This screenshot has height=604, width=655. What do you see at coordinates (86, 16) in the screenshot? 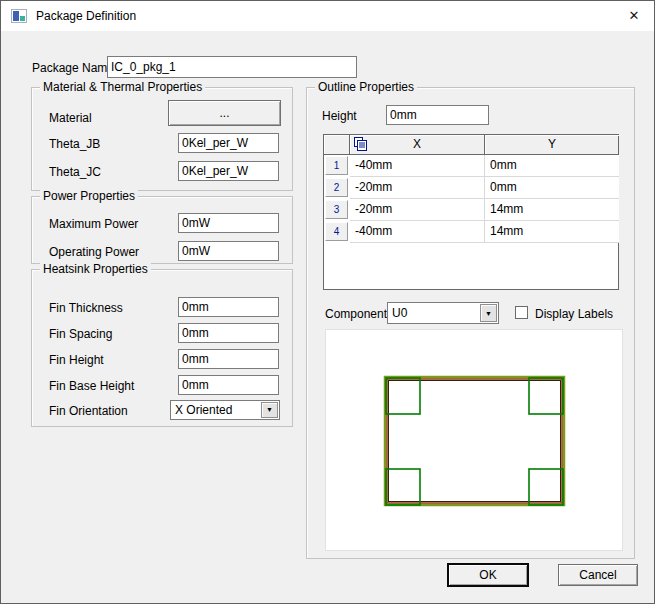
I see `window-title: Package Definition` at bounding box center [86, 16].